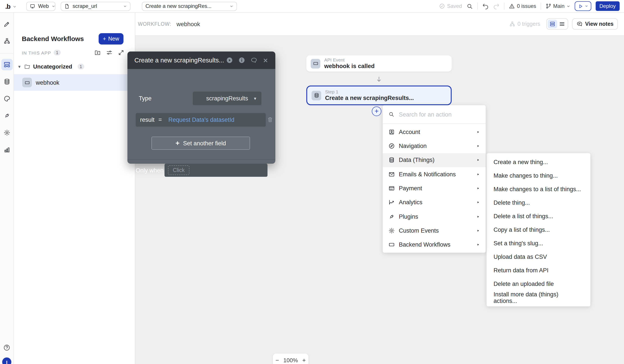  I want to click on bubble-logo: .b, so click(8, 6).